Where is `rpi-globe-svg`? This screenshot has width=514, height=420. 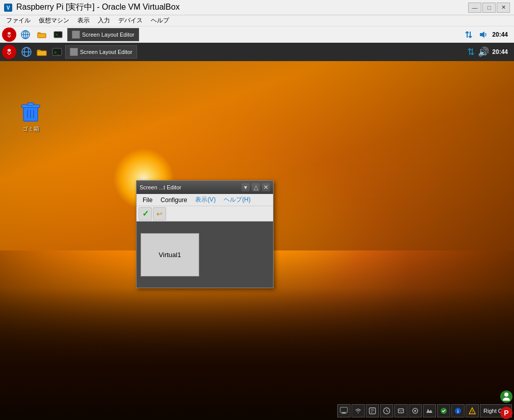
rpi-globe-svg is located at coordinates (26, 52).